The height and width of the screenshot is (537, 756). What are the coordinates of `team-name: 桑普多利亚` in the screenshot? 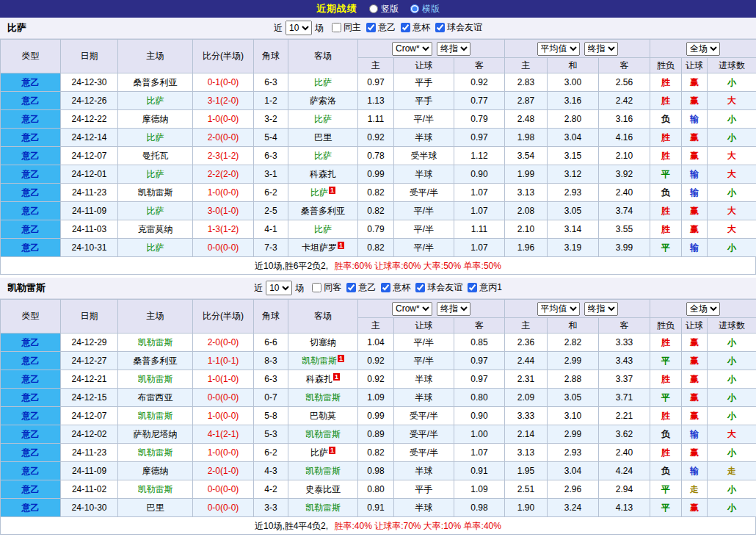 It's located at (156, 82).